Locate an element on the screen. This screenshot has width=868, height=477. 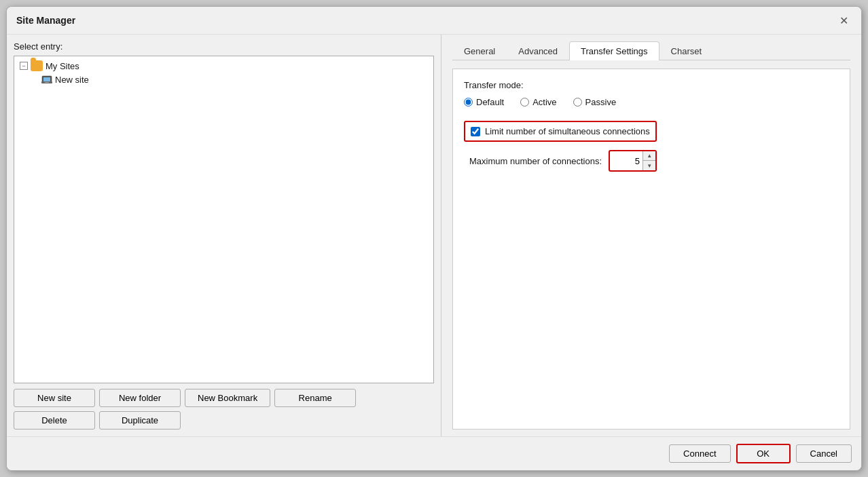
tab-general: General is located at coordinates (480, 51).